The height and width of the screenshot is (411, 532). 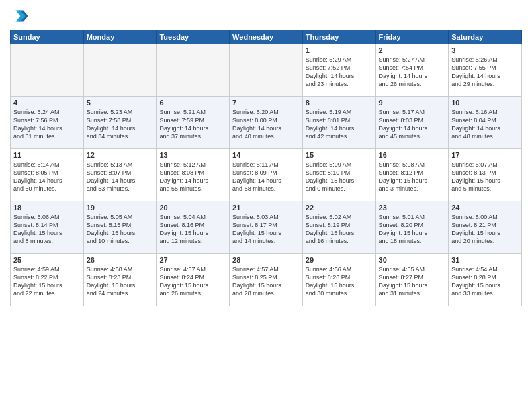 What do you see at coordinates (339, 228) in the screenshot?
I see `calendar-cell: 22Sunrise: 5:02 AM Sunset: 8:19 PM Dayli…` at bounding box center [339, 228].